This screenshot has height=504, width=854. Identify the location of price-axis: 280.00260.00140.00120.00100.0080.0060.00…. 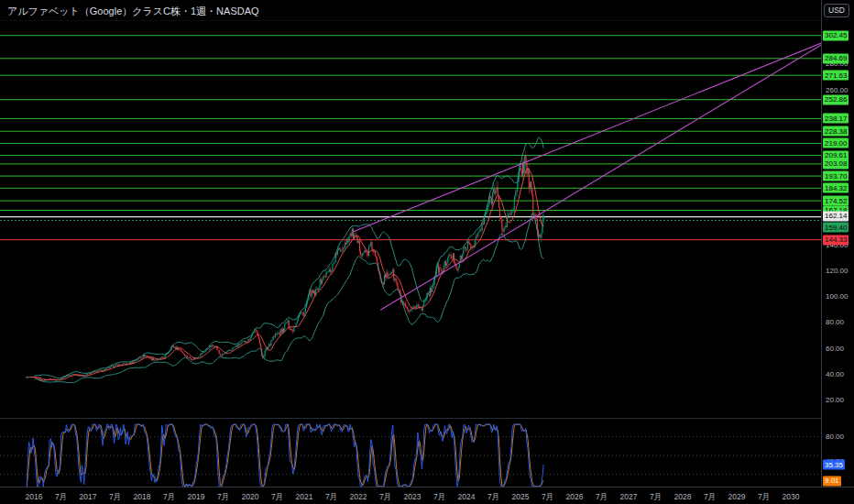
(838, 244).